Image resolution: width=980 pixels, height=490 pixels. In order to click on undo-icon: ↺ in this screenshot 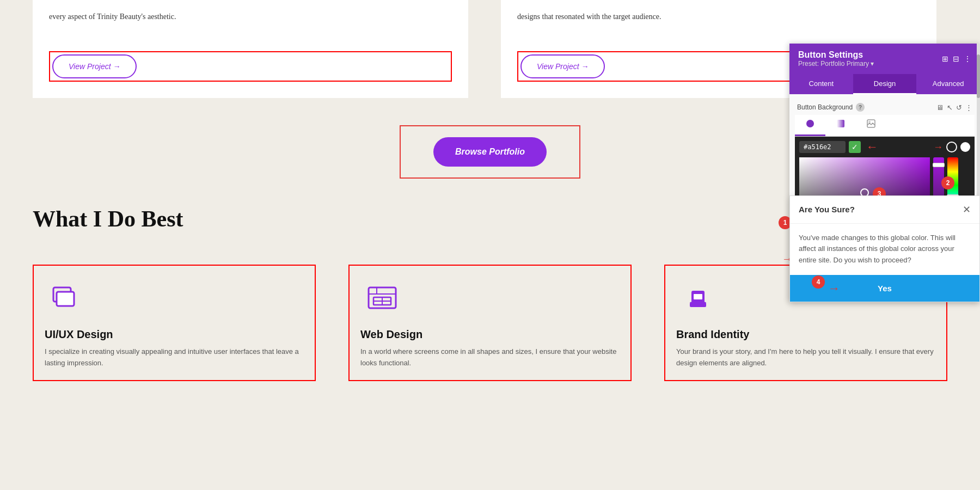, I will do `click(959, 108)`.